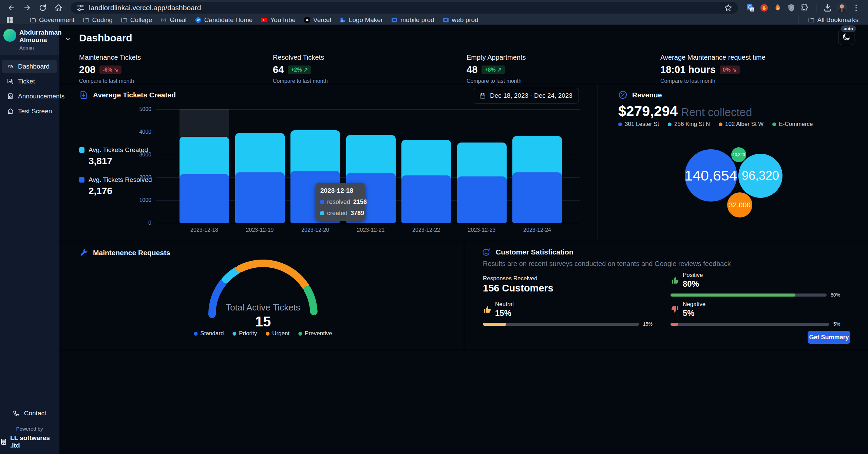 This screenshot has height=454, width=868. I want to click on metric-label: Neutral, so click(504, 304).